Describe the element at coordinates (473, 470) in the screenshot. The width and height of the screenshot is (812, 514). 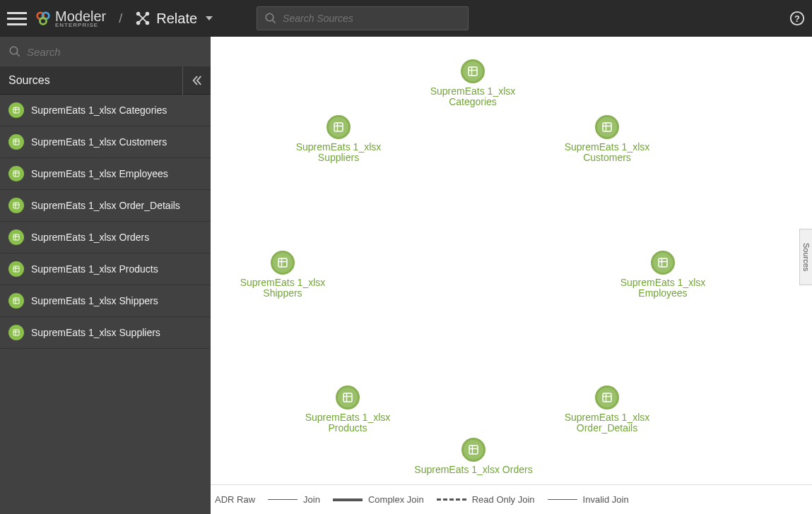
I see `diagram-node-label: SupremEats 1_xlsx Orders` at that location.